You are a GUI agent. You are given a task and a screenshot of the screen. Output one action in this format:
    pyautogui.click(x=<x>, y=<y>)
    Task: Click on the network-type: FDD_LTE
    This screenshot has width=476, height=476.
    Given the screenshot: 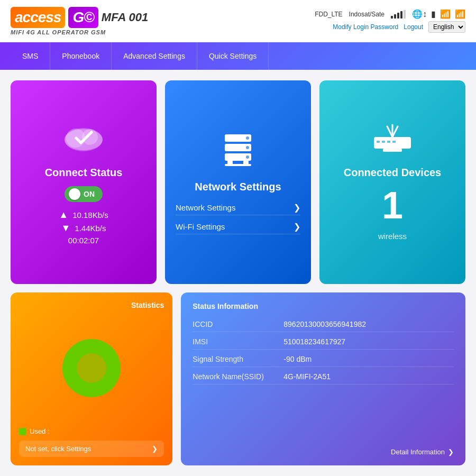 What is the action you would take?
    pyautogui.click(x=328, y=14)
    